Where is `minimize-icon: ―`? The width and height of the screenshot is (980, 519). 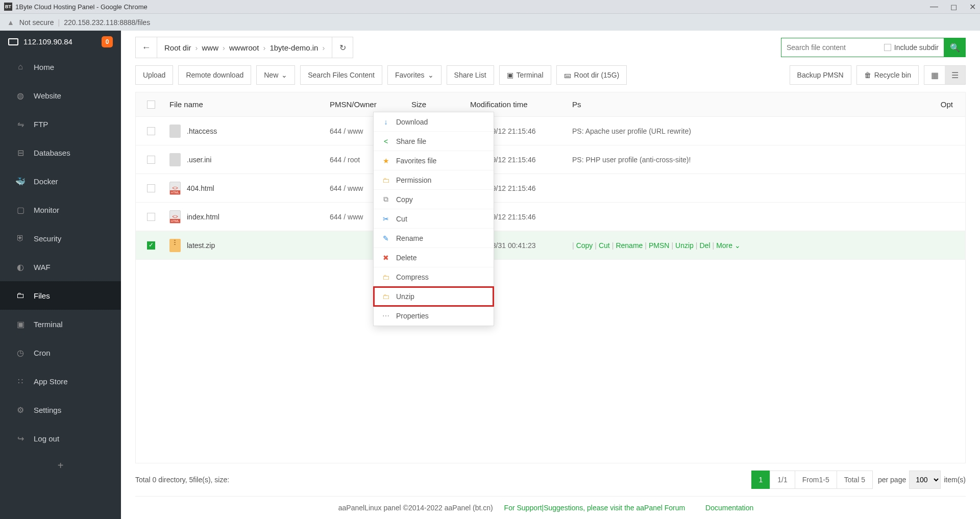
minimize-icon: ― is located at coordinates (934, 7).